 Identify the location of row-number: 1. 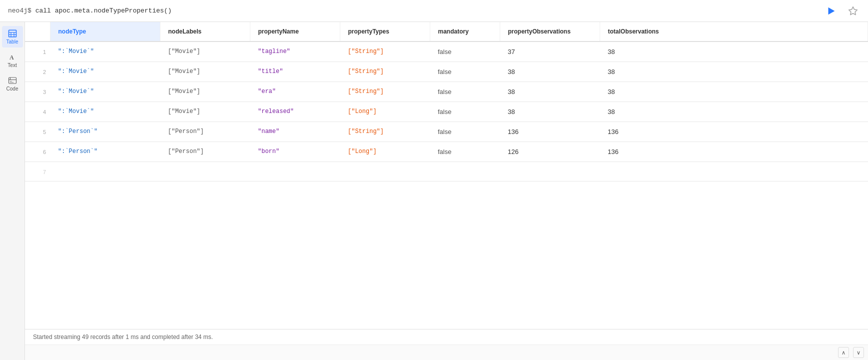
(37, 52).